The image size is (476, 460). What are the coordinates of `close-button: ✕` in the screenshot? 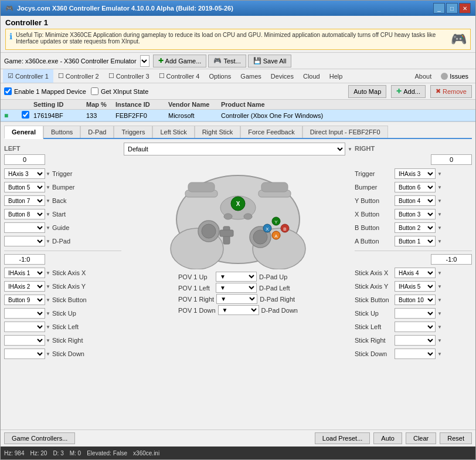 It's located at (465, 8).